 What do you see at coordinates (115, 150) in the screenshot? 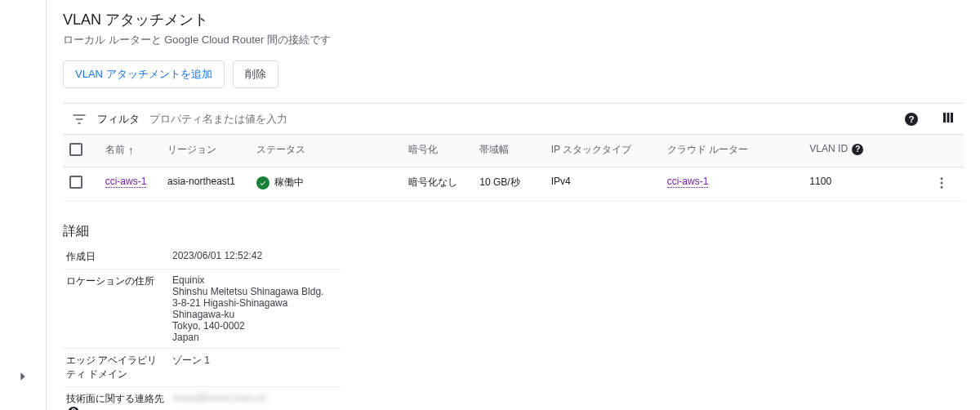
I see `column-header-name: 名前` at bounding box center [115, 150].